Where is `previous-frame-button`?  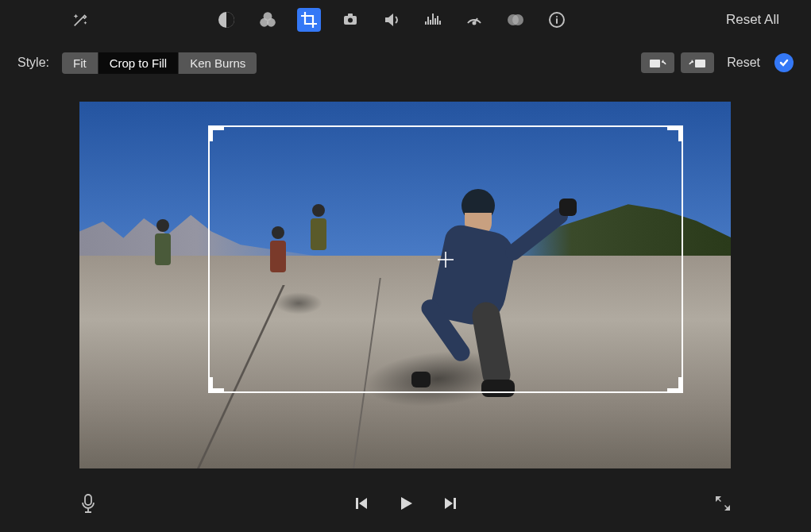 previous-frame-button is located at coordinates (361, 503).